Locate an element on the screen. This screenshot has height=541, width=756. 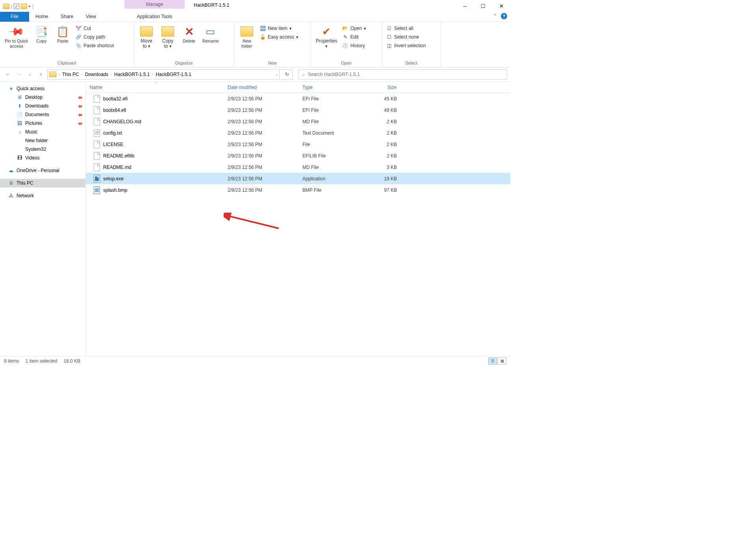
file-row: bootia32.efi2/9/23 12:56 PMEFI File45 KB is located at coordinates (298, 98).